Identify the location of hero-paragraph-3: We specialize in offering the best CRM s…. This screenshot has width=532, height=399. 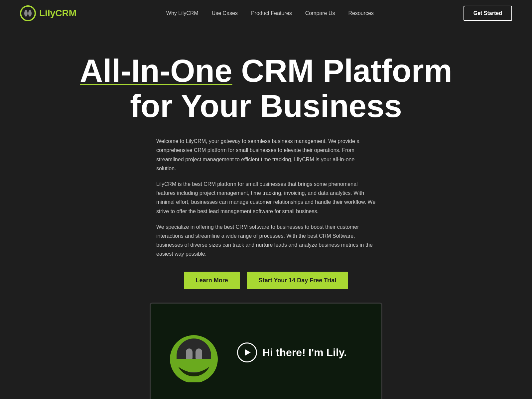
(266, 241).